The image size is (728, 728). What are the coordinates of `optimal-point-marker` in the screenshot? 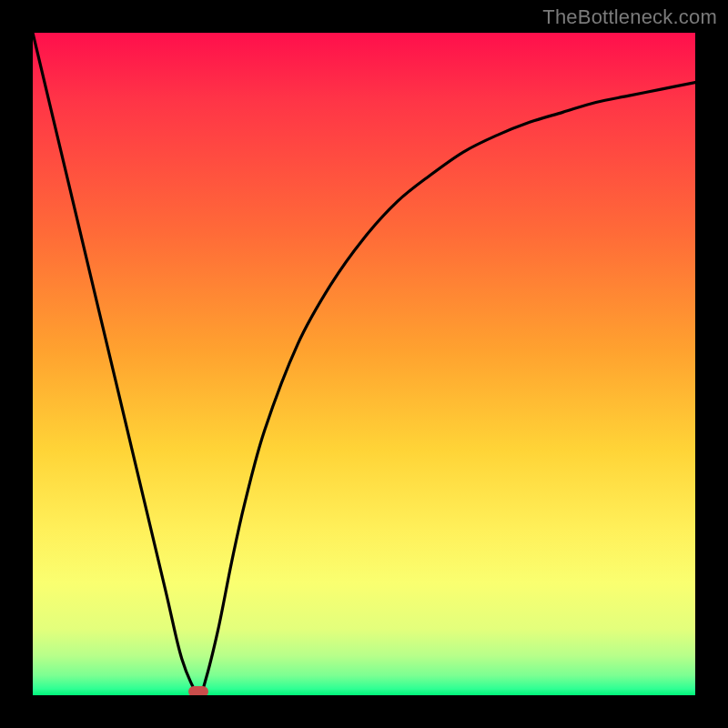 It's located at (198, 691).